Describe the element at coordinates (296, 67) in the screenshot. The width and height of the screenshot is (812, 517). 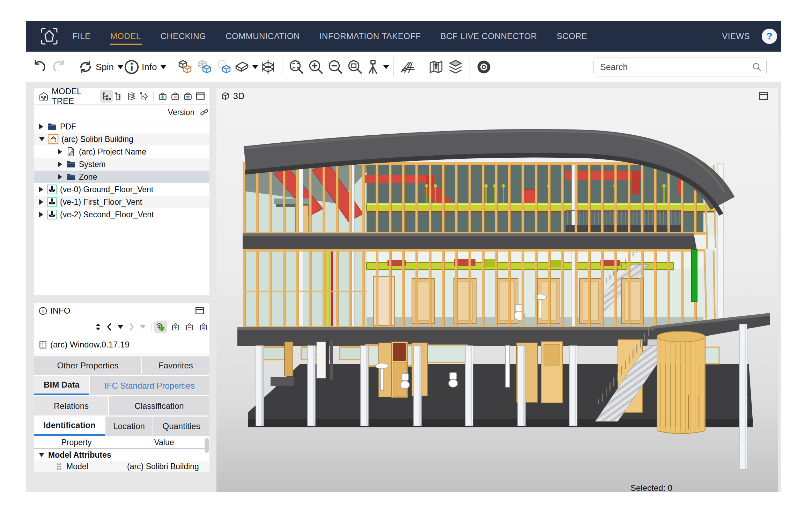
I see `zoom-fit-button` at that location.